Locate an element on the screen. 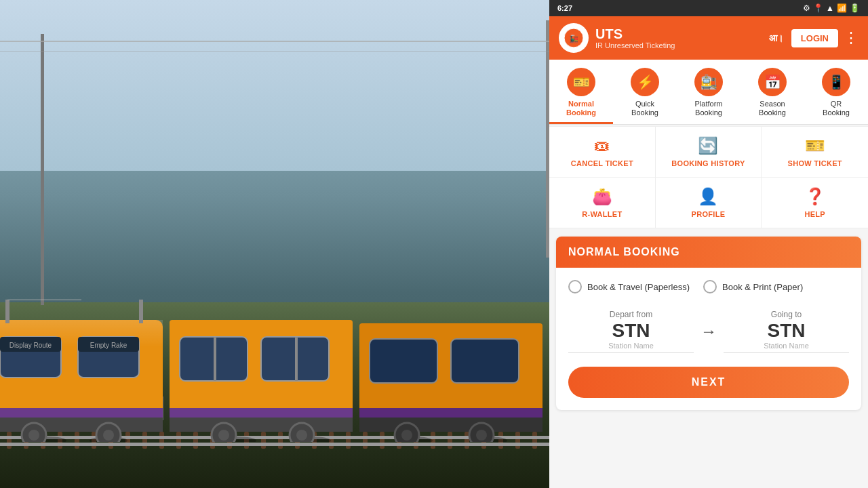 The image size is (868, 488). going-name: Station Name is located at coordinates (787, 347).